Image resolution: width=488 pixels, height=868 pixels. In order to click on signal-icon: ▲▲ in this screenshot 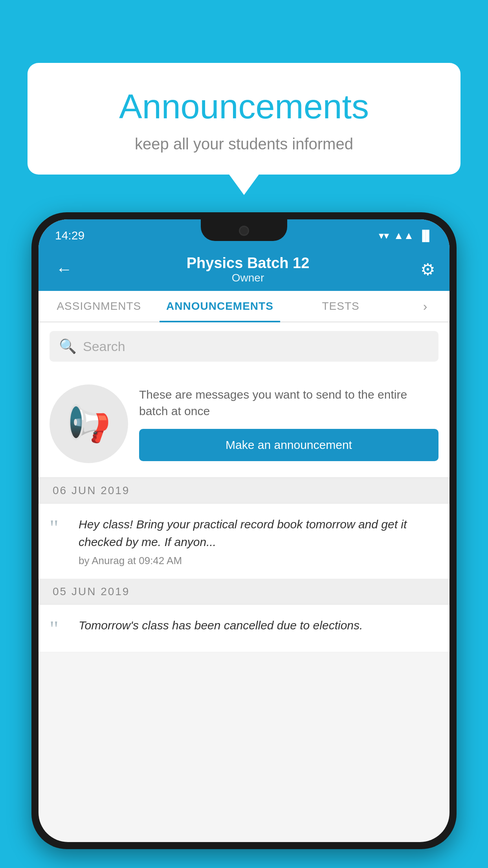, I will do `click(404, 236)`.